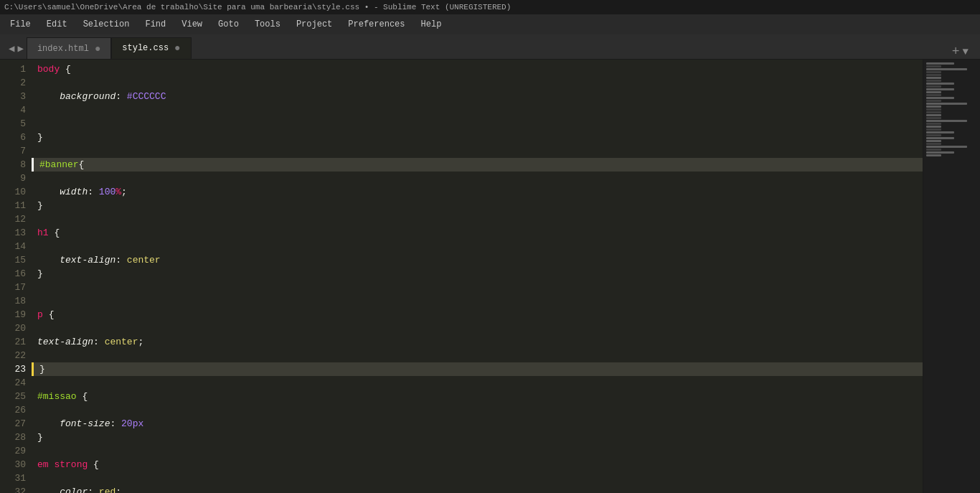 Image resolution: width=980 pixels, height=493 pixels. I want to click on line-num-19: 19, so click(14, 314).